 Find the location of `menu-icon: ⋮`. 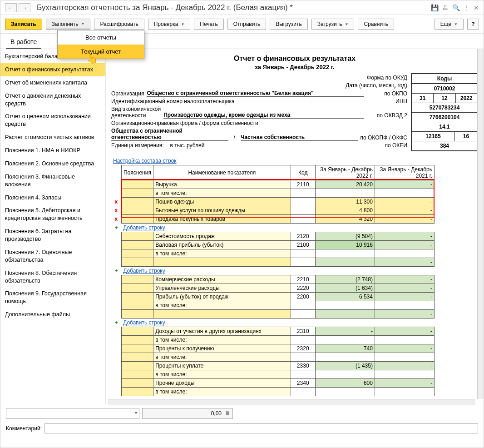

menu-icon: ⋮ is located at coordinates (467, 8).